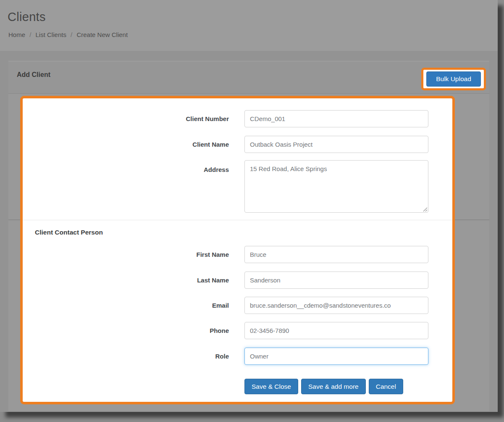 The height and width of the screenshot is (422, 504). What do you see at coordinates (126, 255) in the screenshot?
I see `first-name-label: First Name` at bounding box center [126, 255].